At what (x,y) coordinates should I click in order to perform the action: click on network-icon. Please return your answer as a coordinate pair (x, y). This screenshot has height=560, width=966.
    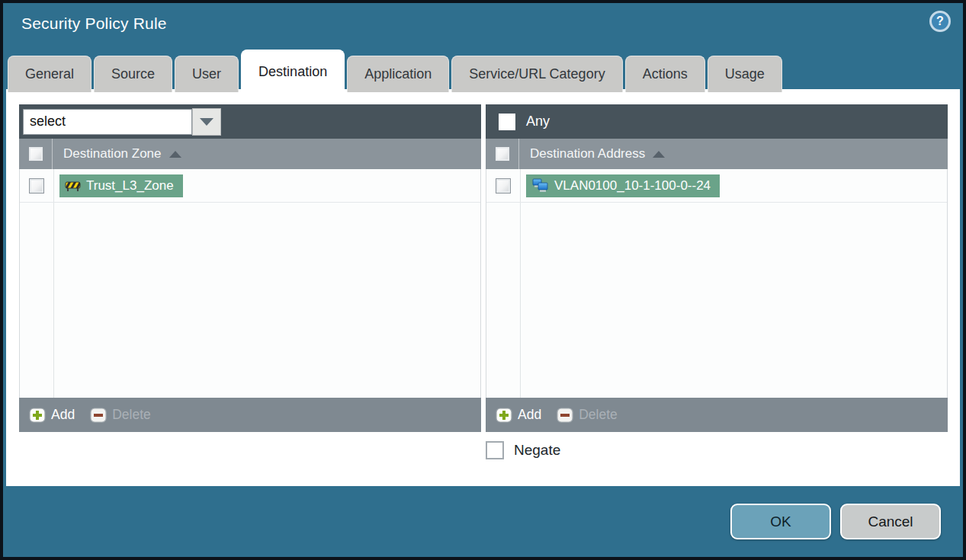
    Looking at the image, I should click on (540, 186).